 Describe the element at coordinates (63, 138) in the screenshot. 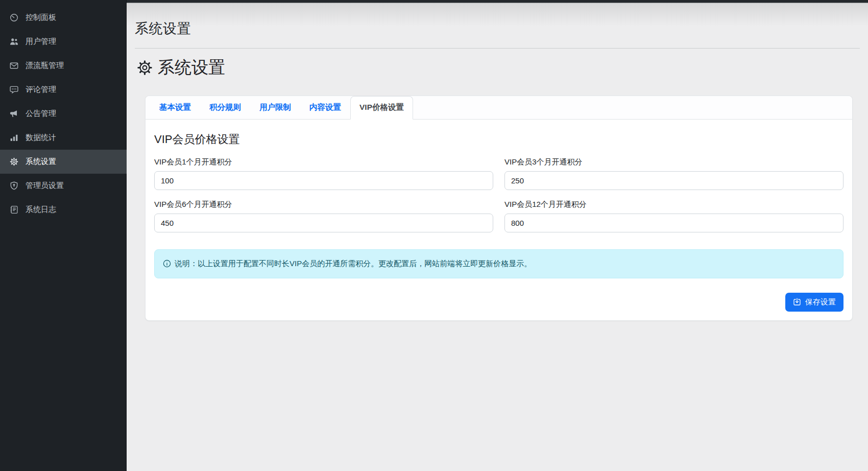

I see `sidebar-item-statistics: 数据统计` at that location.